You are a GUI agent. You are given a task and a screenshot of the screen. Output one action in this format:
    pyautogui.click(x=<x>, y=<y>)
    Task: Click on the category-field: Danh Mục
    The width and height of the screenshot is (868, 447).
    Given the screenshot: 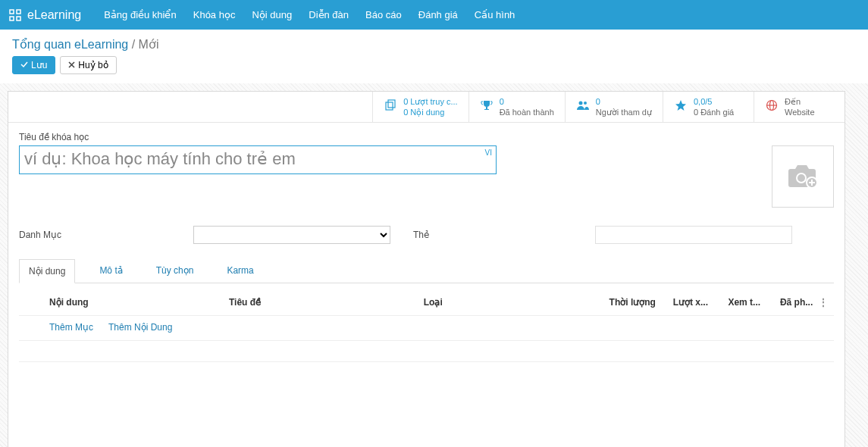 What is the action you would take?
    pyautogui.click(x=205, y=235)
    